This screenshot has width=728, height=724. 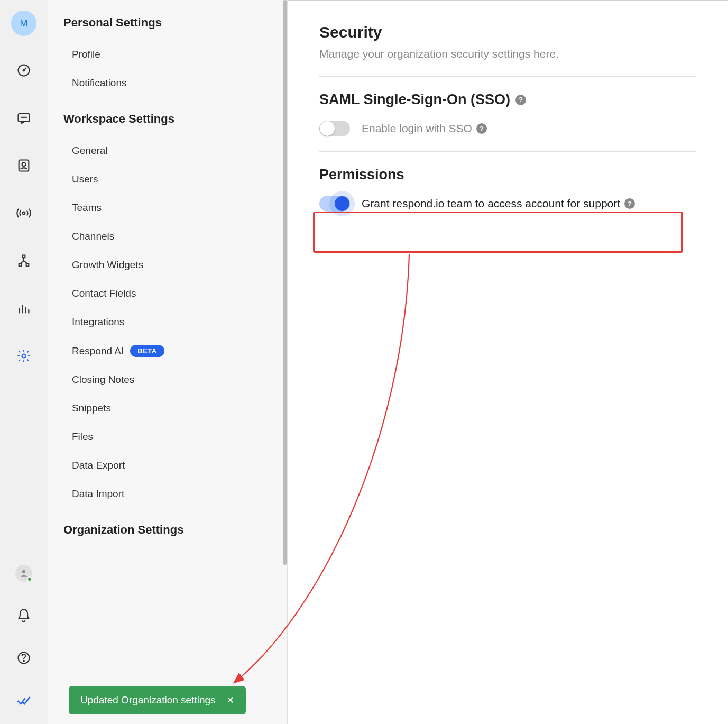 What do you see at coordinates (148, 700) in the screenshot?
I see `toast-message: Updated Organization settings` at bounding box center [148, 700].